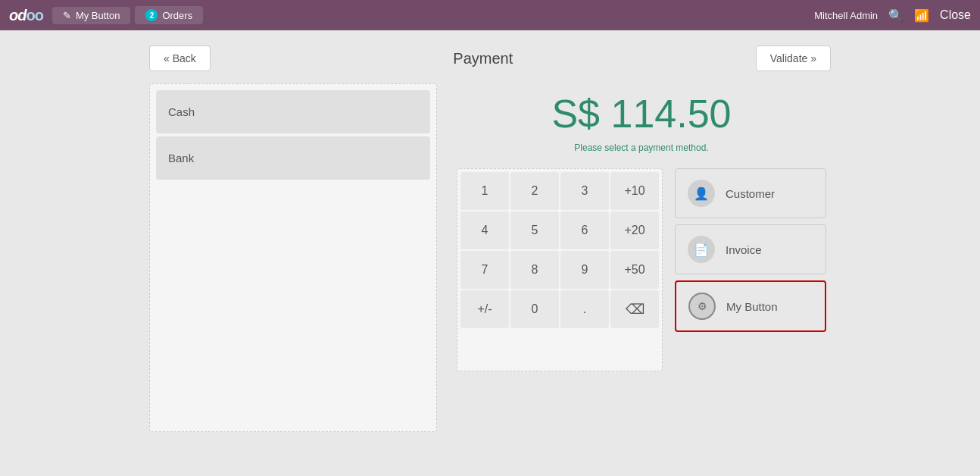 The width and height of the screenshot is (980, 476). What do you see at coordinates (535, 230) in the screenshot?
I see `key-5: 5` at bounding box center [535, 230].